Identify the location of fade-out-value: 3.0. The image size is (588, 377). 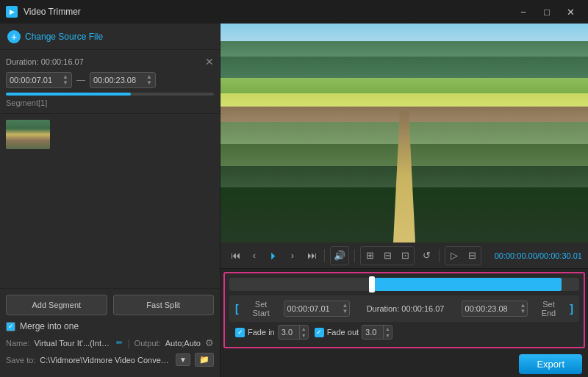
(373, 332).